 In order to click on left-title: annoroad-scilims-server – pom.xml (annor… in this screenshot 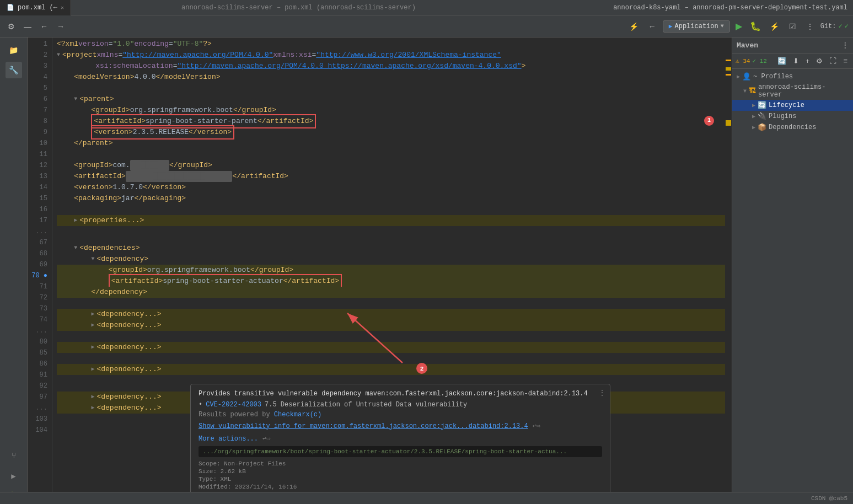, I will do `click(244, 8)`.